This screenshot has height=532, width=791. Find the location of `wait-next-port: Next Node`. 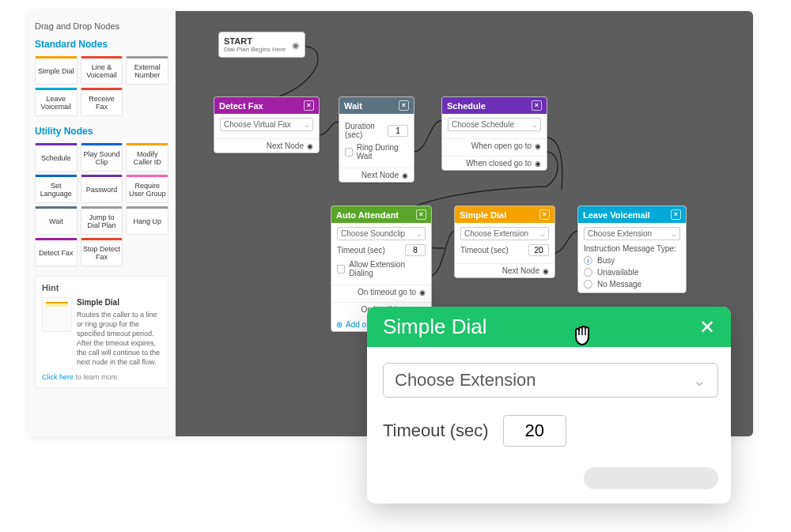

wait-next-port: Next Node is located at coordinates (377, 175).